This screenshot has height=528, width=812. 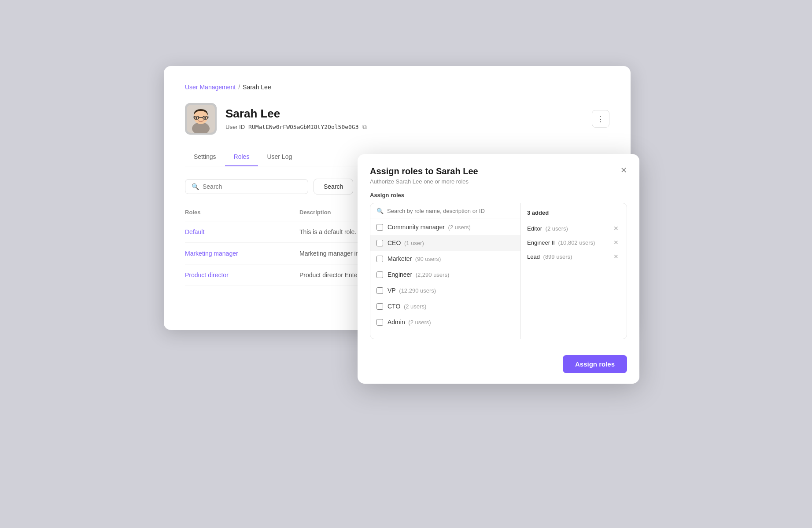 What do you see at coordinates (548, 229) in the screenshot?
I see `added-role-name: Editor (2 users)` at bounding box center [548, 229].